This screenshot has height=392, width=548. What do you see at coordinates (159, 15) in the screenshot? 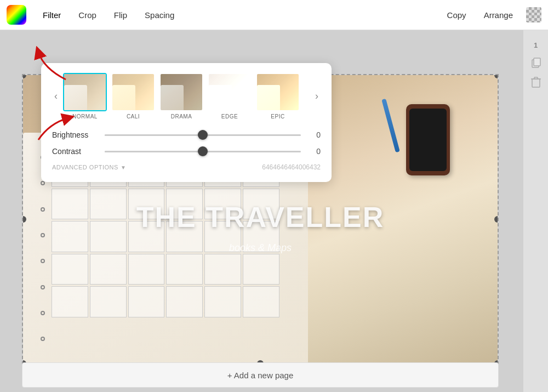
I see `spacing-button: Spacing` at bounding box center [159, 15].